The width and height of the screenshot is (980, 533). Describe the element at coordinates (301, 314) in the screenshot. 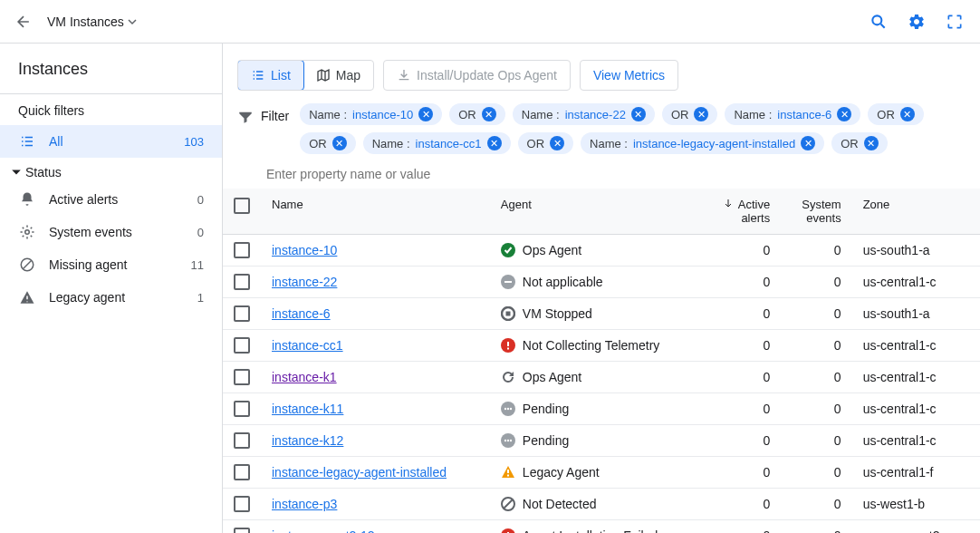

I see `instance-name-link: instance-6` at that location.